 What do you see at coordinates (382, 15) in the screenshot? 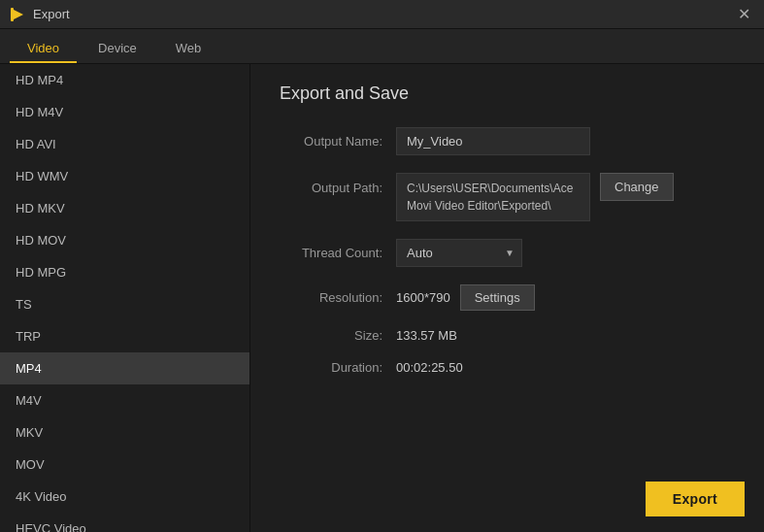
I see `title-bar: Export ✕` at bounding box center [382, 15].